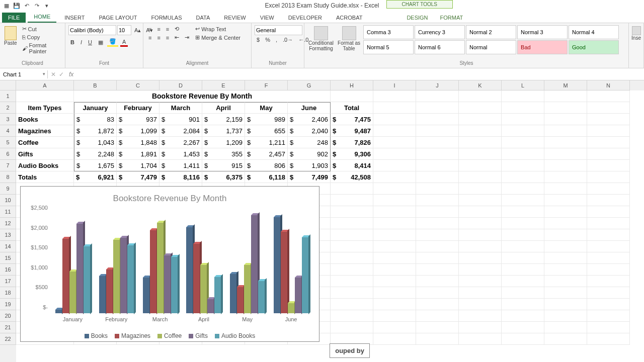 Image resolution: width=644 pixels, height=362 pixels. I want to click on cell: $7,475, so click(352, 120).